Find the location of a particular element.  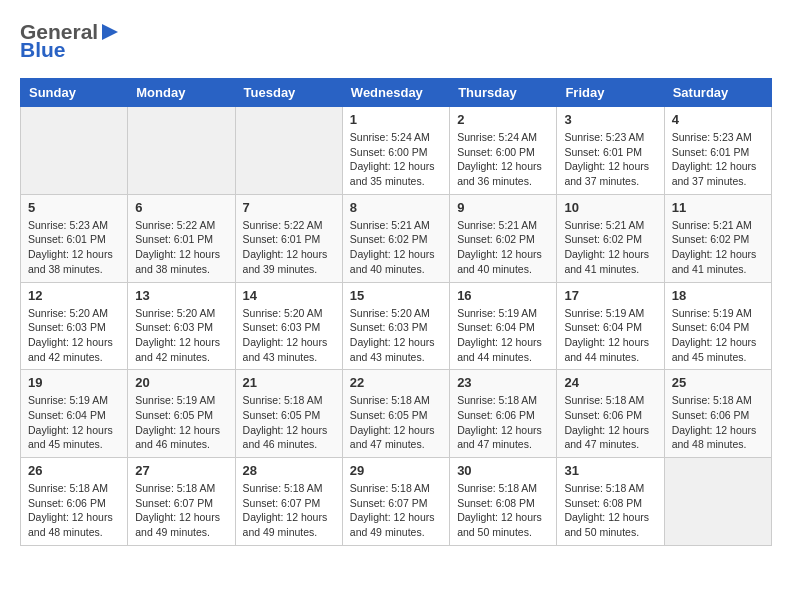

calendar-cell: 8Sunrise: 5:21 AM Sunset: 6:02 PM Daylig… is located at coordinates (396, 238).